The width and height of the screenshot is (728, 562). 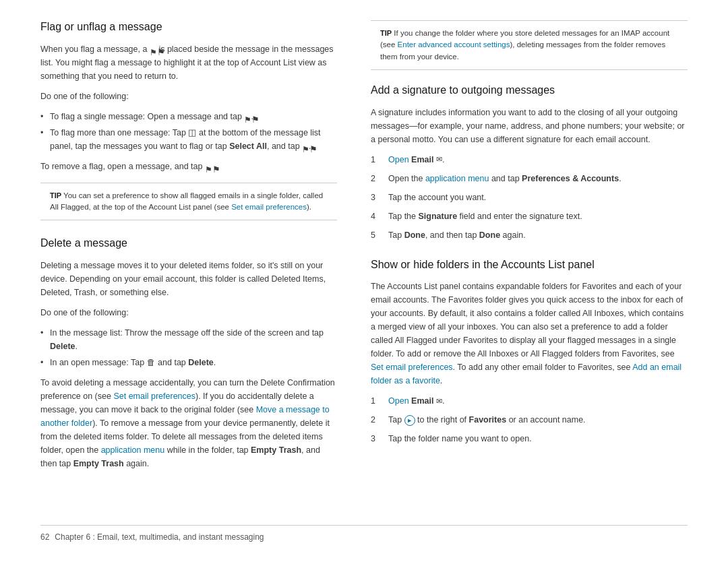 I want to click on chapter-label: Chapter 6 : Email, text, multimedia, and…, so click(x=159, y=537).